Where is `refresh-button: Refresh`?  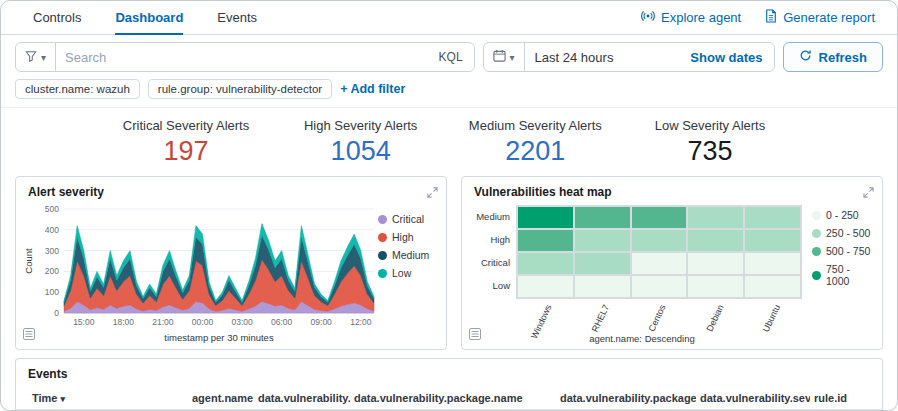 refresh-button: Refresh is located at coordinates (833, 57).